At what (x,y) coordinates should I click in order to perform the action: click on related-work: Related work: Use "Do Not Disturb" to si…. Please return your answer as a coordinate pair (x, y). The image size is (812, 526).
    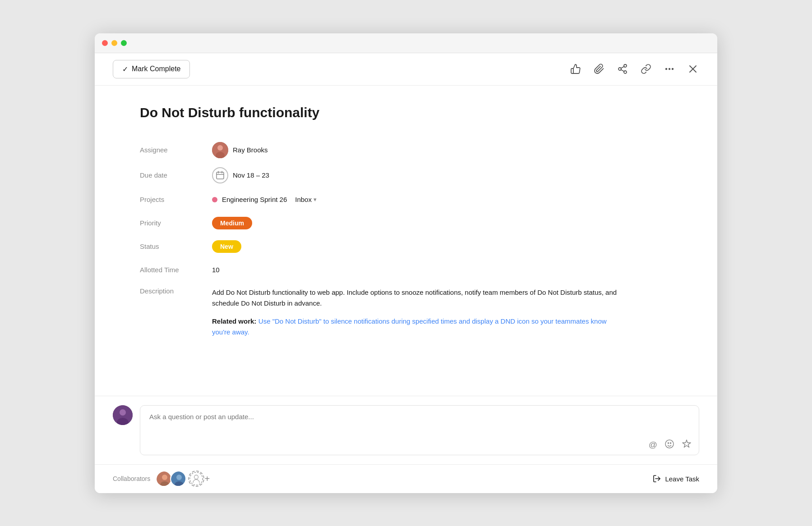
    Looking at the image, I should click on (415, 327).